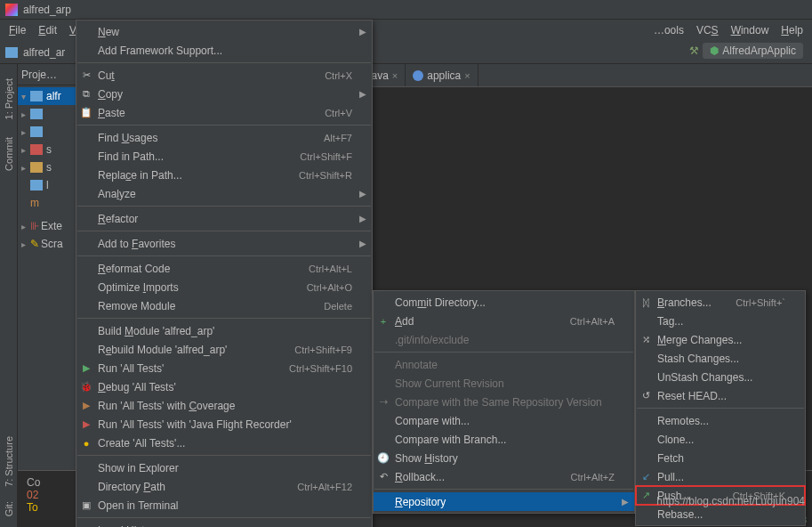 Image resolution: width=812 pixels, height=527 pixels. Describe the element at coordinates (224, 331) in the screenshot. I see `menu-item: Build Module 'alfred_arp'` at that location.